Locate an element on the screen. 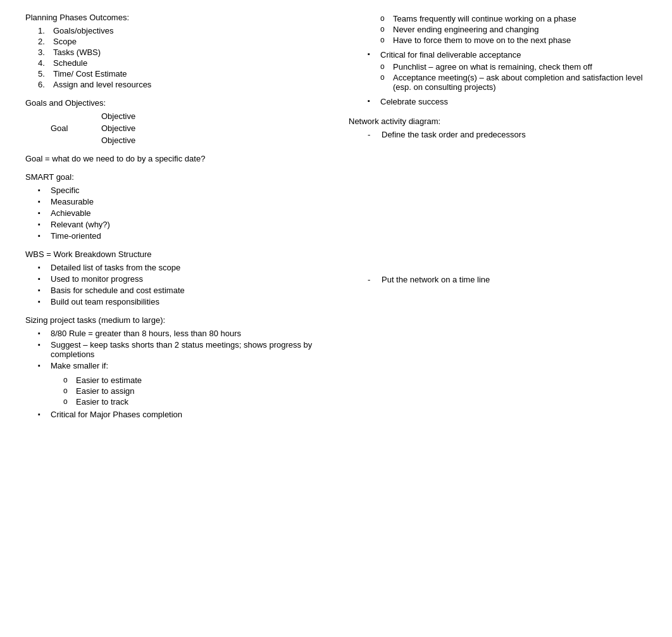  wbs-item: ▪Build out team responsibilities is located at coordinates (175, 301).